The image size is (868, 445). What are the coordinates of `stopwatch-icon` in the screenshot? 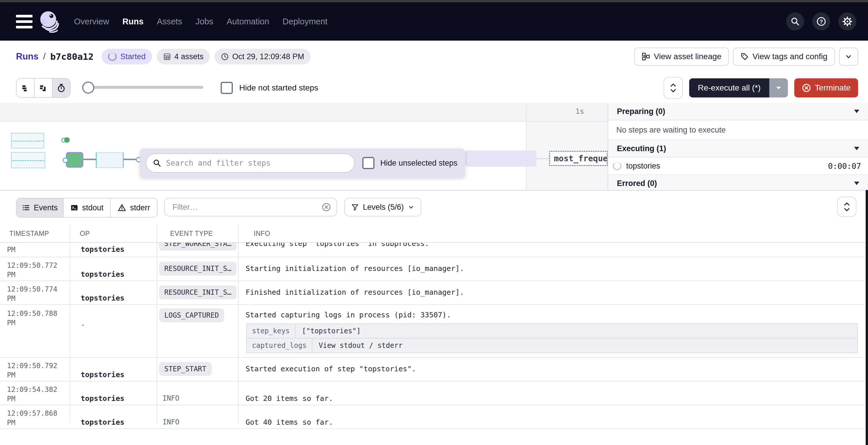 It's located at (61, 88).